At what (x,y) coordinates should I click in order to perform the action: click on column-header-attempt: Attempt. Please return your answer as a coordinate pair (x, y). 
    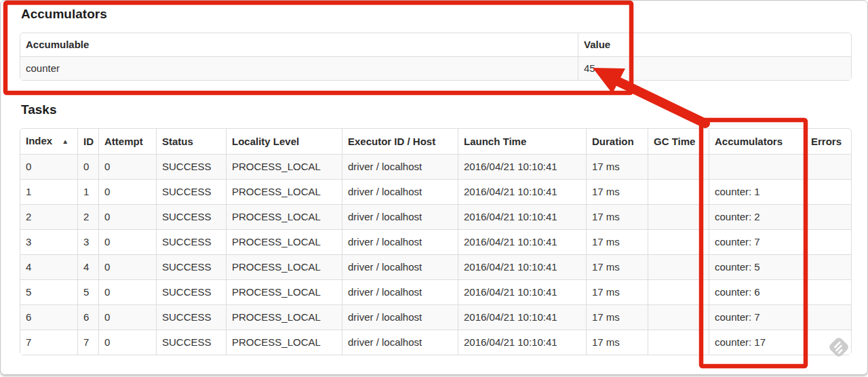
    Looking at the image, I should click on (127, 141).